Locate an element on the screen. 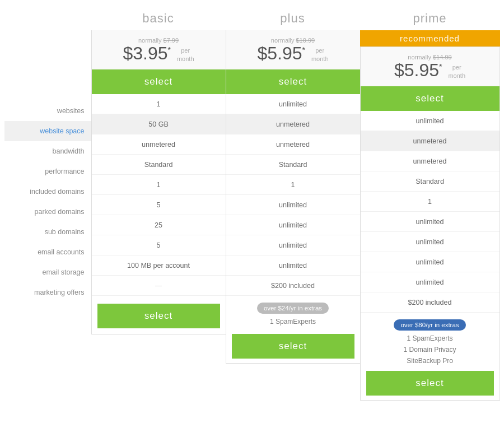  label-websites: websites is located at coordinates (48, 111).